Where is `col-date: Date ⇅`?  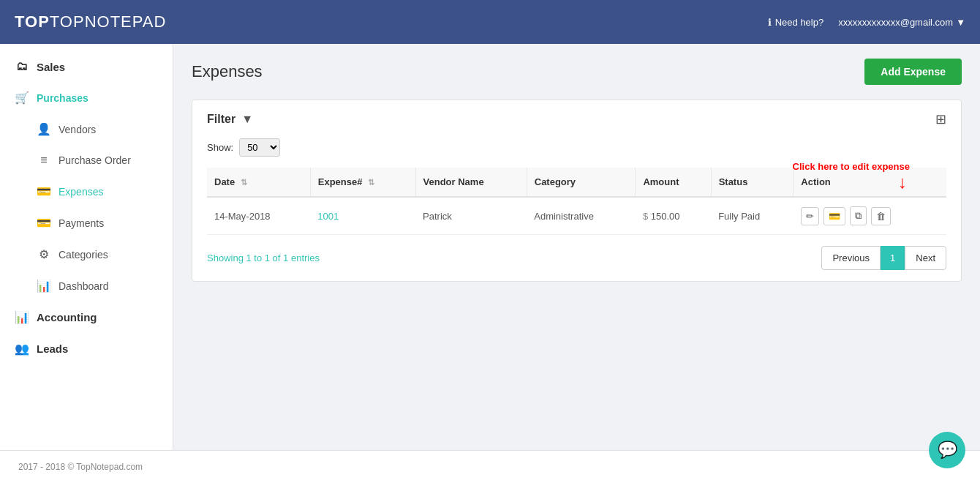
col-date: Date ⇅ is located at coordinates (259, 182).